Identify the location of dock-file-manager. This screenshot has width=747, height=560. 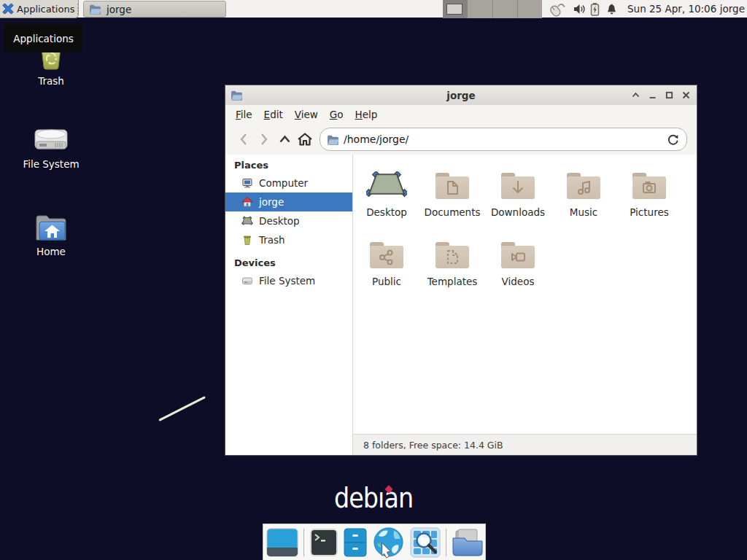
(468, 542).